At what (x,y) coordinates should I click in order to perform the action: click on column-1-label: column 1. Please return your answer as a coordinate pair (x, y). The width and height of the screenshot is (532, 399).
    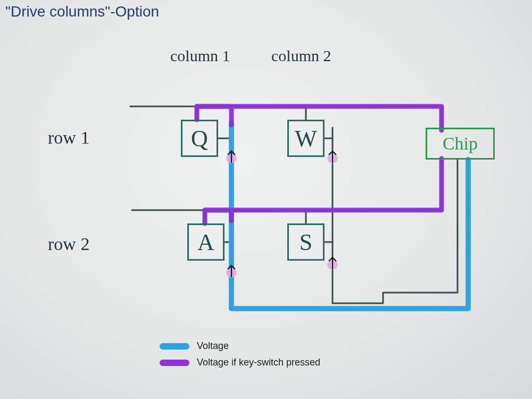
    Looking at the image, I should click on (200, 56).